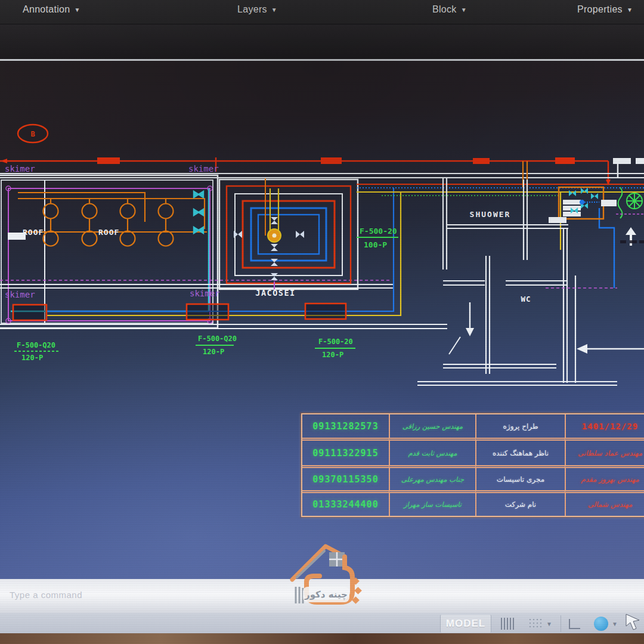 The height and width of the screenshot is (644, 644). Describe the element at coordinates (605, 504) in the screenshot. I see `table-cell-note: مهندس شمالی` at that location.